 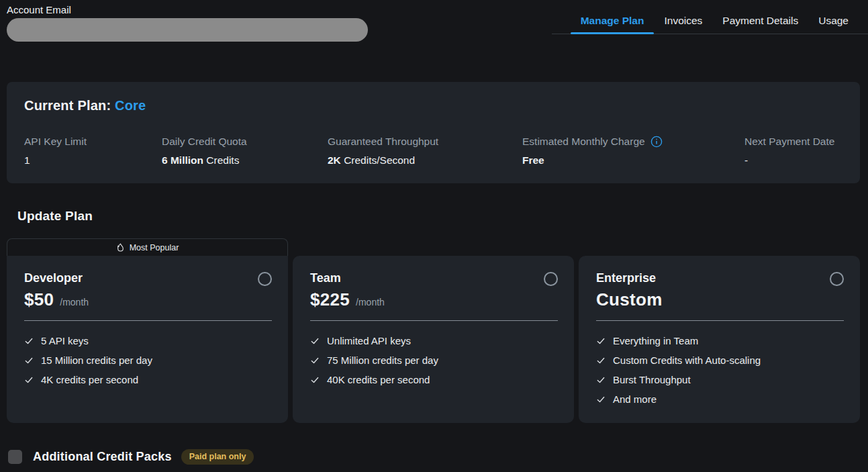 I want to click on feature-item: Custom Credits with Auto-scaling, so click(x=720, y=360).